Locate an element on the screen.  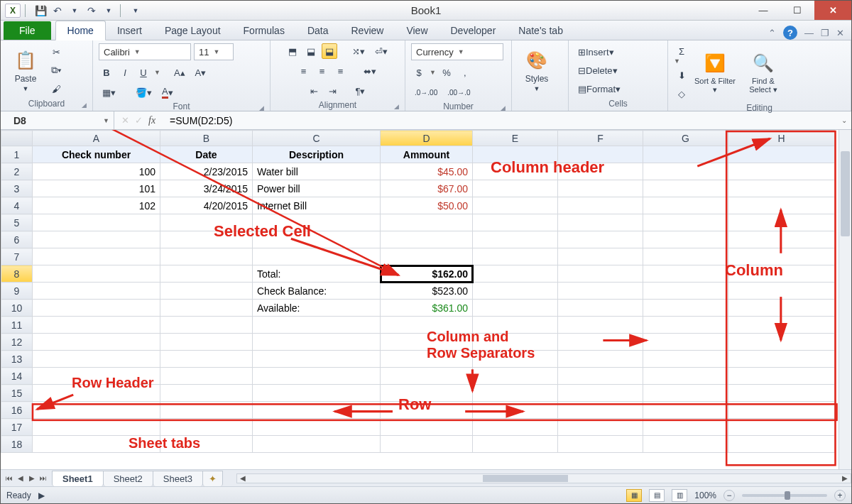
row-header-14: 14 is located at coordinates (17, 376).